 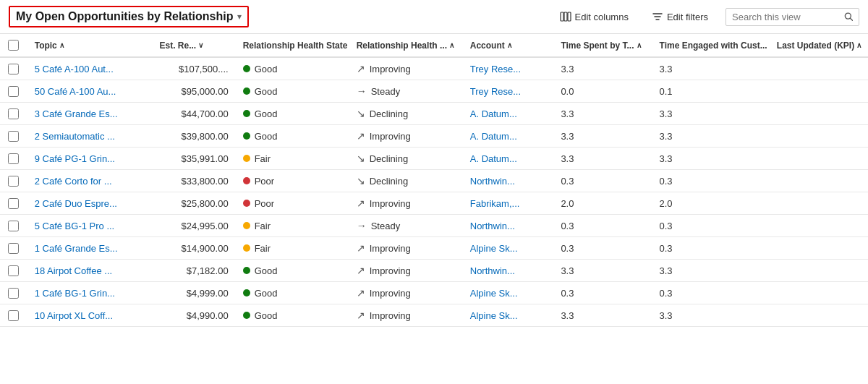 What do you see at coordinates (603, 204) in the screenshot?
I see `row-time-spent: 2.0` at bounding box center [603, 204].